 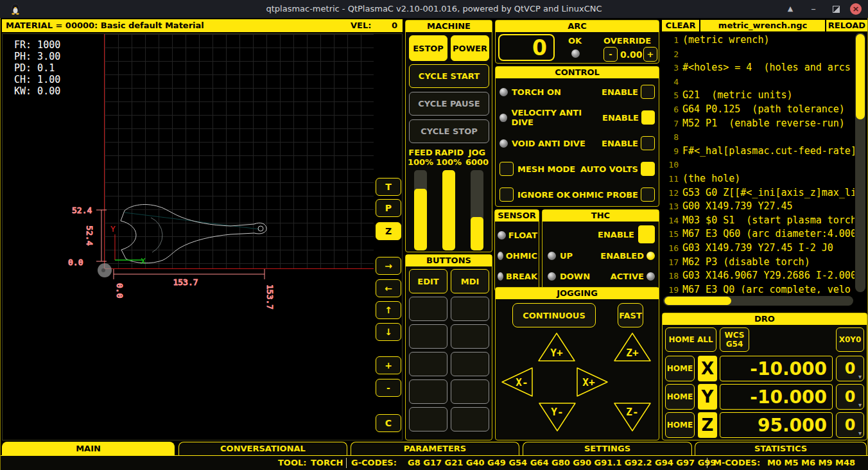 I want to click on x-axis-label: X, so click(x=143, y=261).